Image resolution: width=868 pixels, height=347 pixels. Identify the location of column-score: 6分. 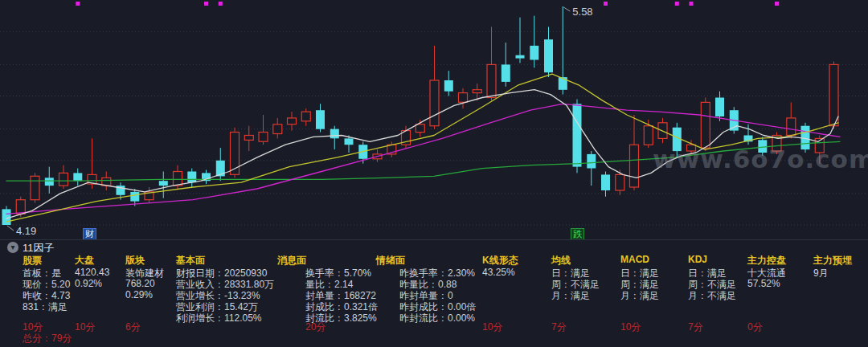
(133, 328).